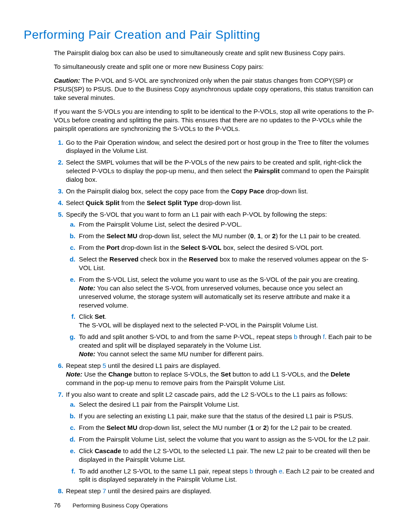  I want to click on text: Select, so click(76, 202).